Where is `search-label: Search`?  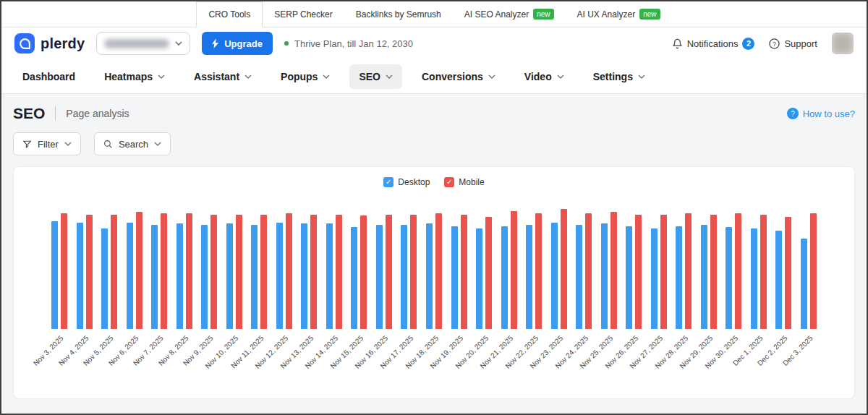 search-label: Search is located at coordinates (133, 145).